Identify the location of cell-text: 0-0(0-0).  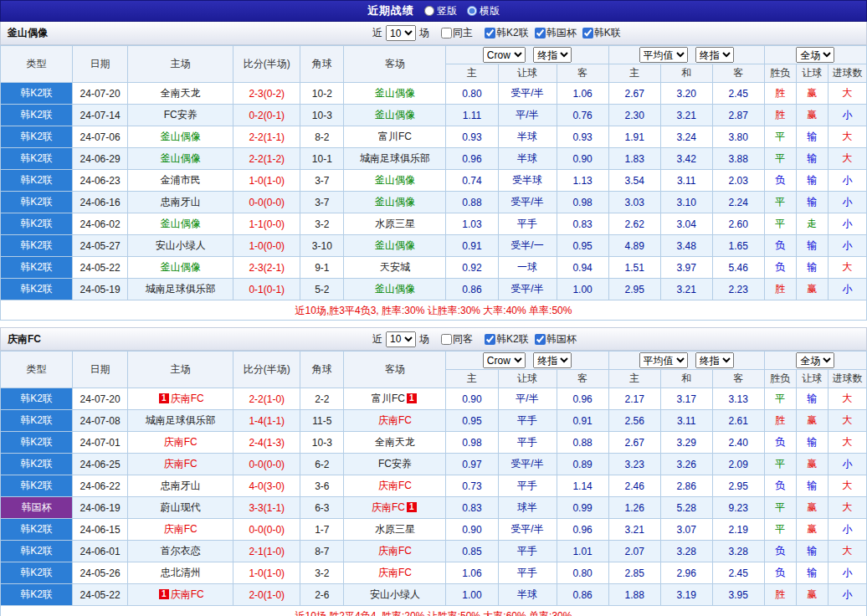
(266, 530).